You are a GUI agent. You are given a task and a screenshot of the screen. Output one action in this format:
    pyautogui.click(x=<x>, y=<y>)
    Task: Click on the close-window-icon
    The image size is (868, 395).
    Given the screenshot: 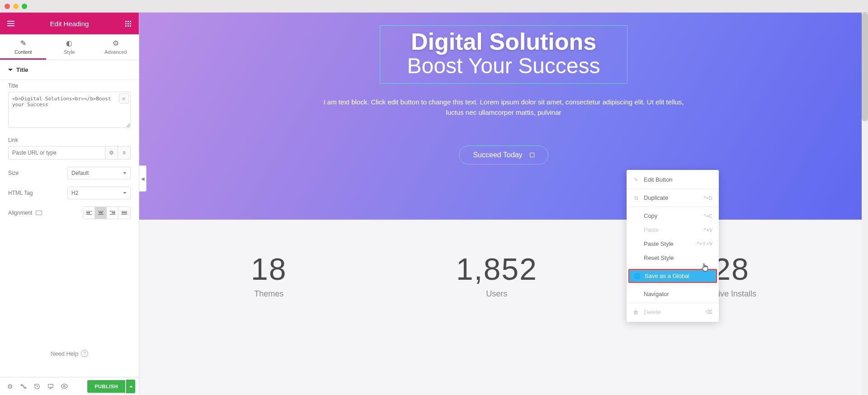 What is the action you would take?
    pyautogui.click(x=7, y=6)
    